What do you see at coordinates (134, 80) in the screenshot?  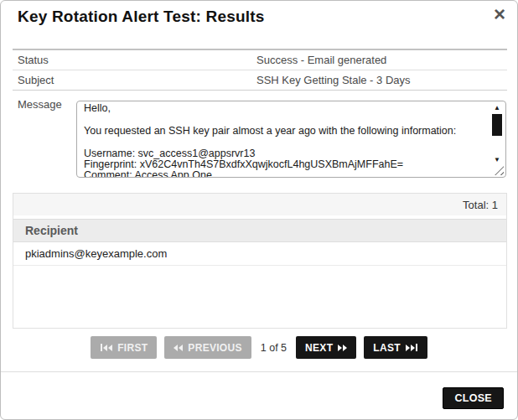 I see `subject-label: Subject` at bounding box center [134, 80].